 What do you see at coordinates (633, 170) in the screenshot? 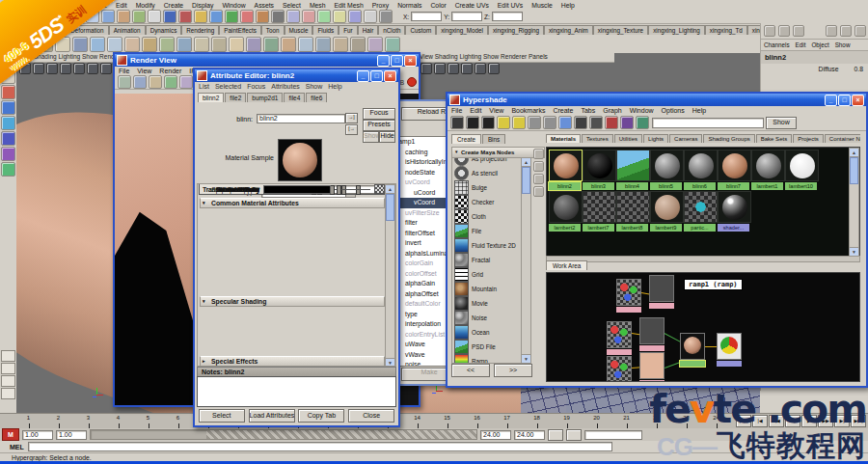
I see `material-swatch: blinn4` at bounding box center [633, 170].